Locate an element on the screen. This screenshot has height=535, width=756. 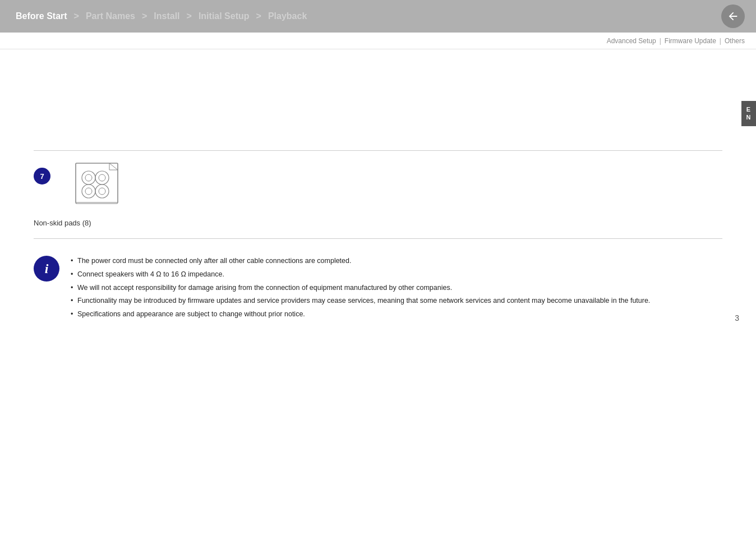
nav-before-start: Before Start is located at coordinates (42, 16).